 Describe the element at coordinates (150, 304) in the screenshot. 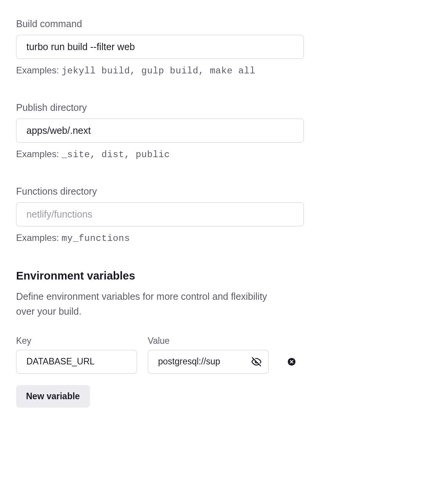

I see `env-section-description: Define environment variables for more co…` at that location.